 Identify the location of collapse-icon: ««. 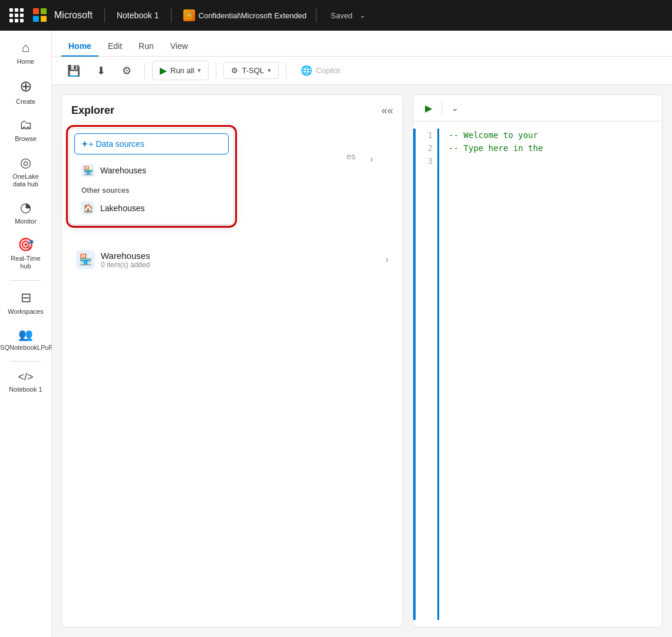
(387, 111).